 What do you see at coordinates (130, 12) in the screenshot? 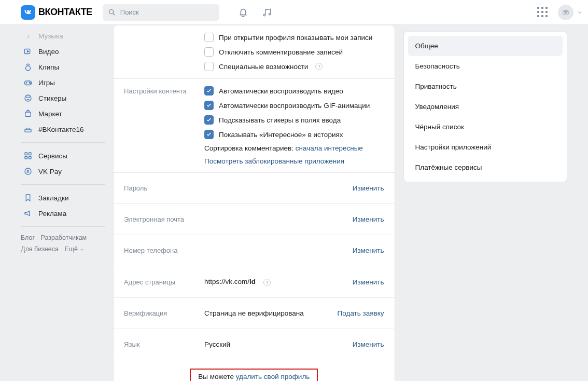
I see `search-placeholder: Поиск` at bounding box center [130, 12].